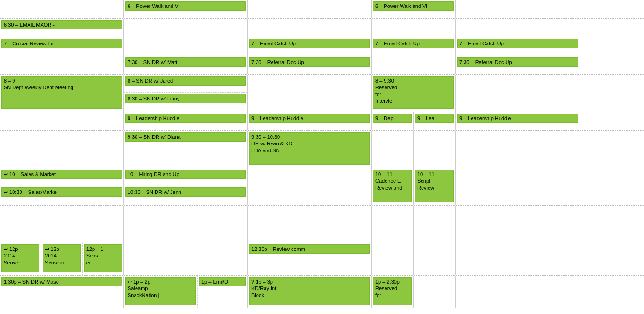  What do you see at coordinates (186, 9) in the screenshot?
I see `cell-r0-c1: 6 – Power Walk and Vi` at bounding box center [186, 9].